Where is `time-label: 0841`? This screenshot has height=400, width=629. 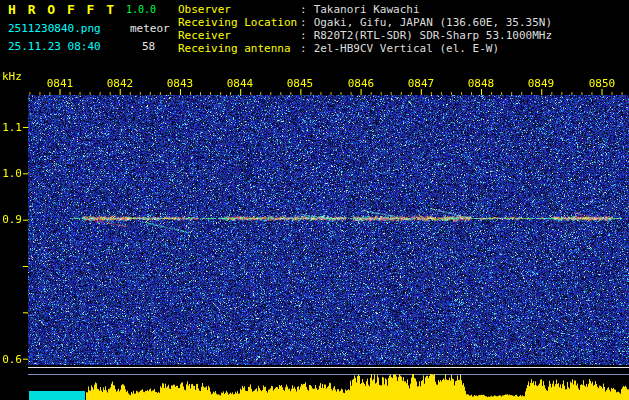 time-label: 0841 is located at coordinates (60, 84).